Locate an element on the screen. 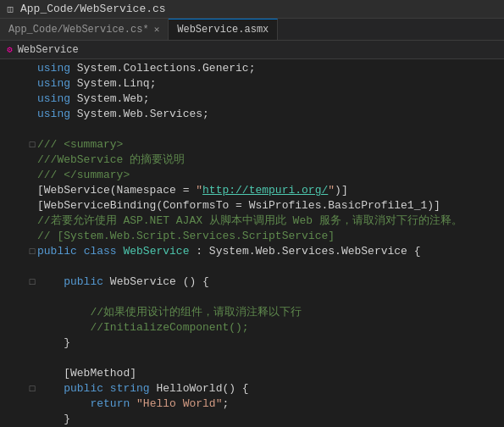 The height and width of the screenshot is (427, 504). line-3: using System.Web; is located at coordinates (264, 99).